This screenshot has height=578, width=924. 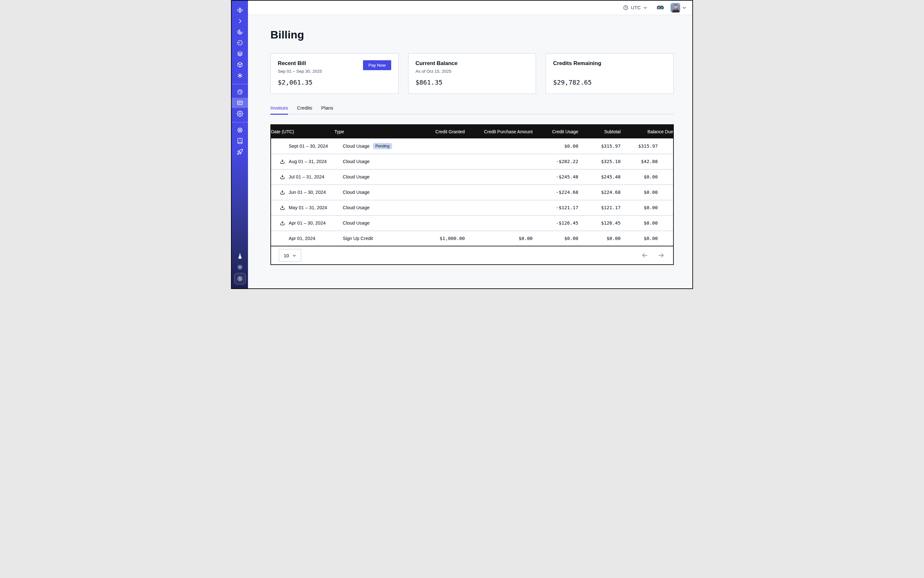 I want to click on credit-usage-value: -$126.45, so click(x=555, y=223).